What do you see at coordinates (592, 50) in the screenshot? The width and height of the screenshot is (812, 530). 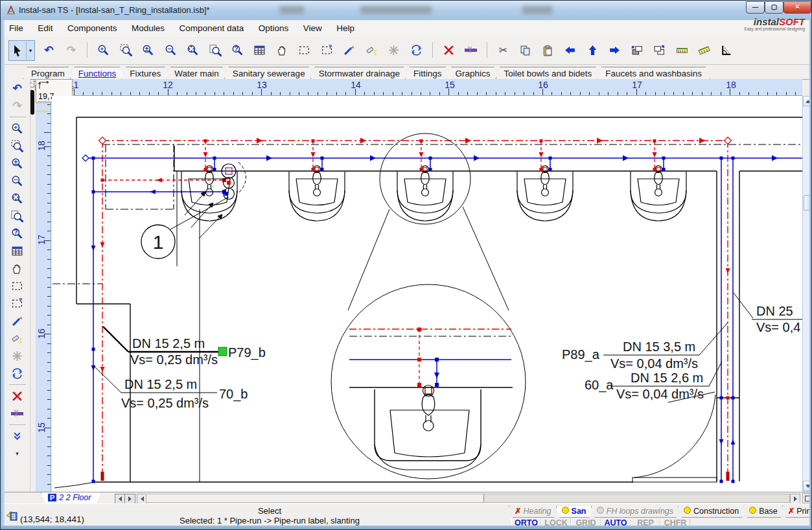 I see `move-up-icon` at bounding box center [592, 50].